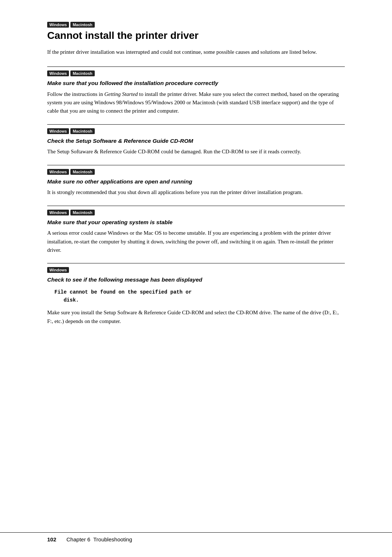  I want to click on footer-chapter-info: Chapter 6 Troubleshooting, so click(99, 539).